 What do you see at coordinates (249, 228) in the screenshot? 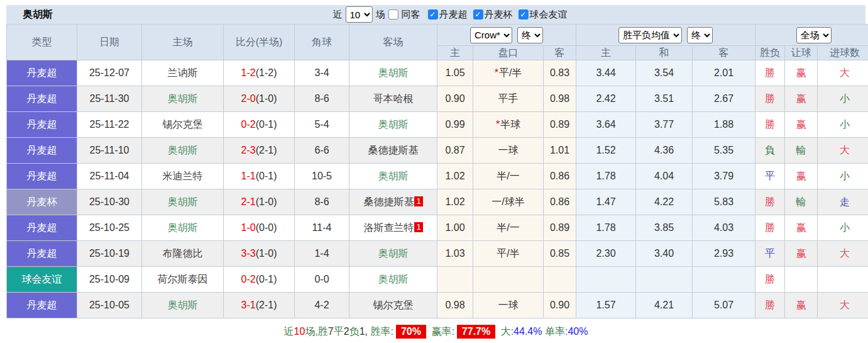
I see `fulltime-score: 1-0` at bounding box center [249, 228].